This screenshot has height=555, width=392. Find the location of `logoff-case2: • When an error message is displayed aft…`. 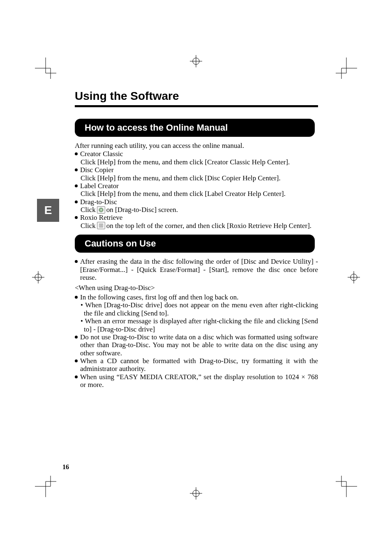

logoff-case2: • When an error message is displayed aft… is located at coordinates (201, 325).